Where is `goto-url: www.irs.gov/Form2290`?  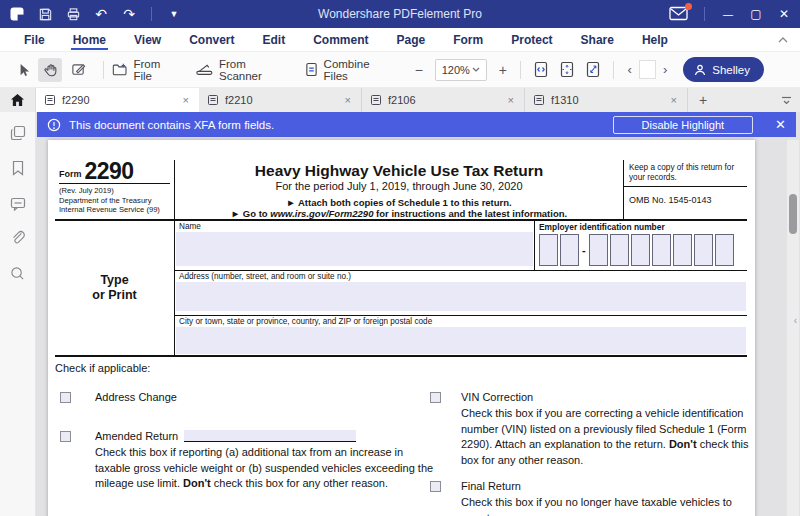
goto-url: www.irs.gov/Form2290 is located at coordinates (322, 214).